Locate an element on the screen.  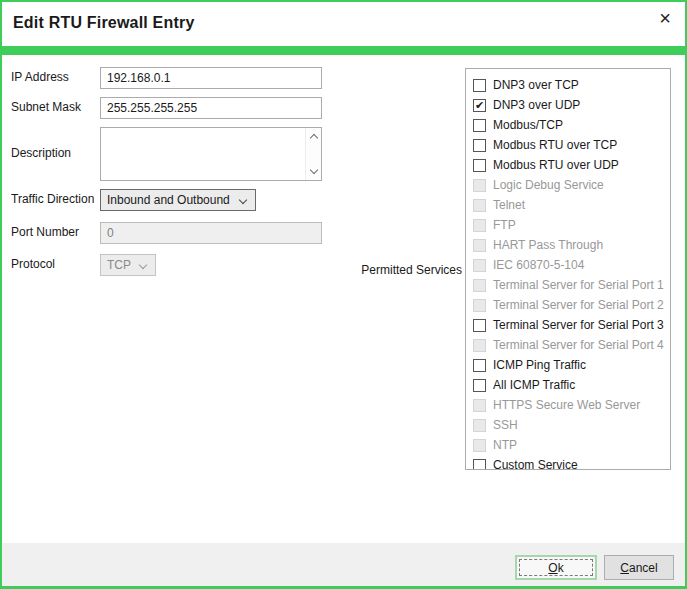
description-field is located at coordinates (211, 154).